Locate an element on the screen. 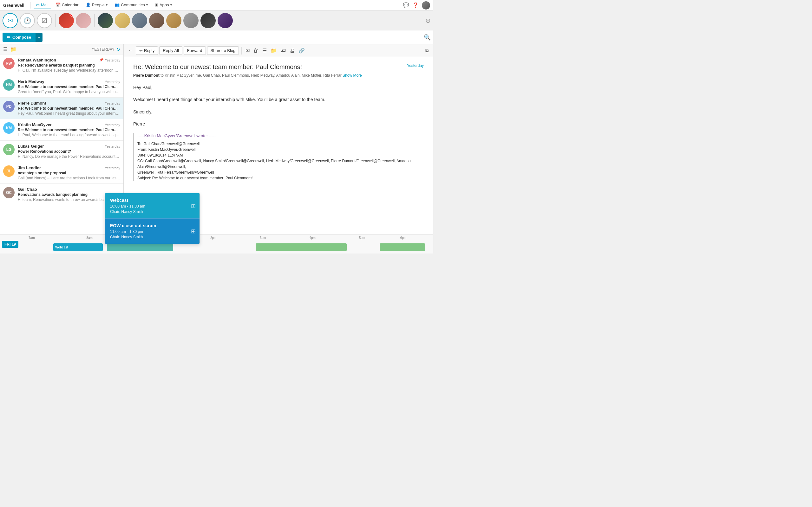  compose-button: ✏ Compose is located at coordinates (19, 37).